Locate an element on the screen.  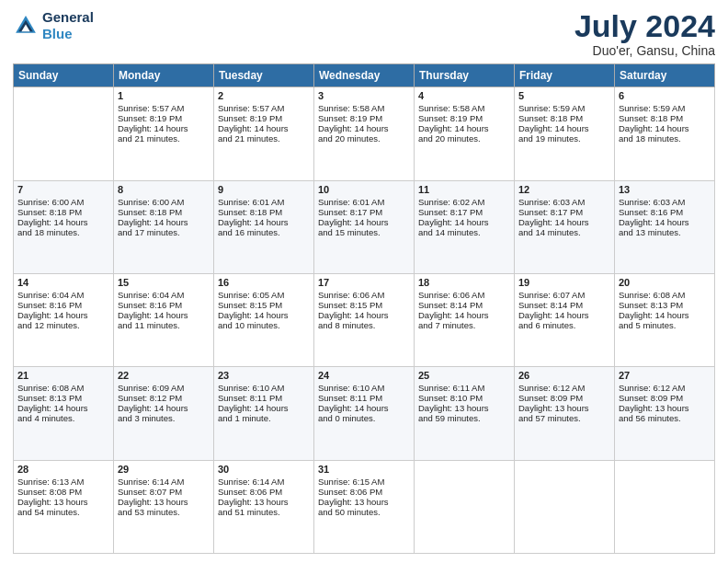
day-info-line: Sunrise: 6:11 AM is located at coordinates (464, 388).